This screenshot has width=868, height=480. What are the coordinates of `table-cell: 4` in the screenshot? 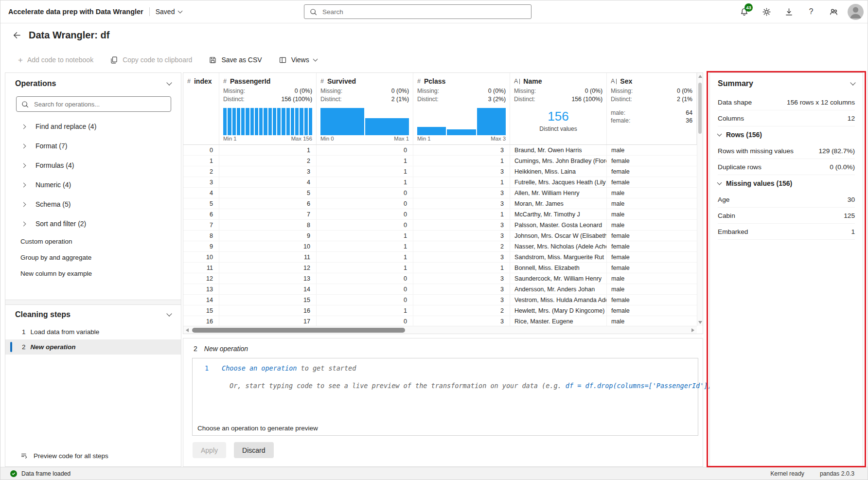 It's located at (201, 193).